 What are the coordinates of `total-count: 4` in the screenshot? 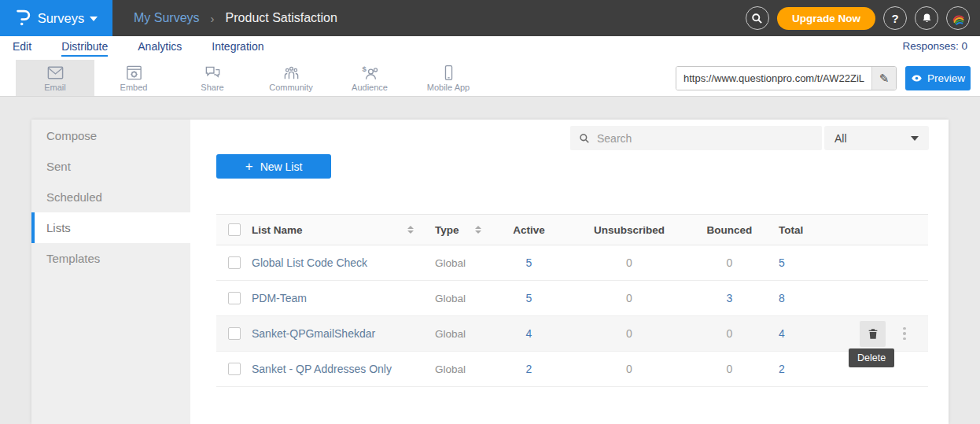 It's located at (782, 334).